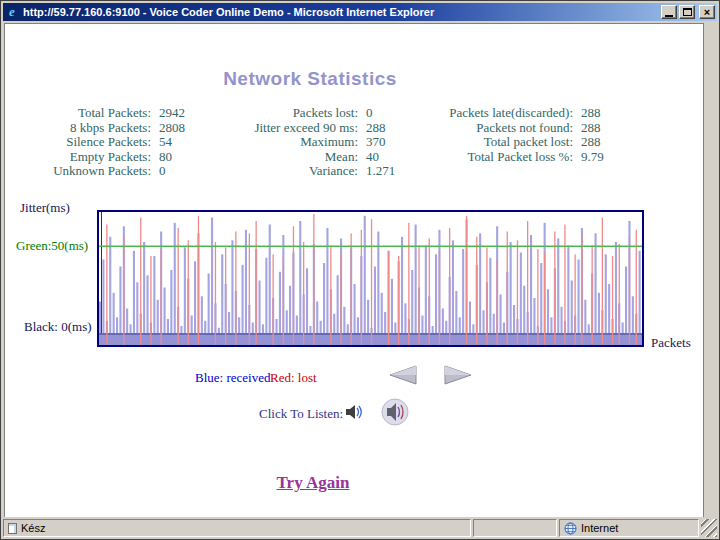 The width and height of the screenshot is (720, 540). What do you see at coordinates (709, 528) in the screenshot?
I see `resize-grip` at bounding box center [709, 528].